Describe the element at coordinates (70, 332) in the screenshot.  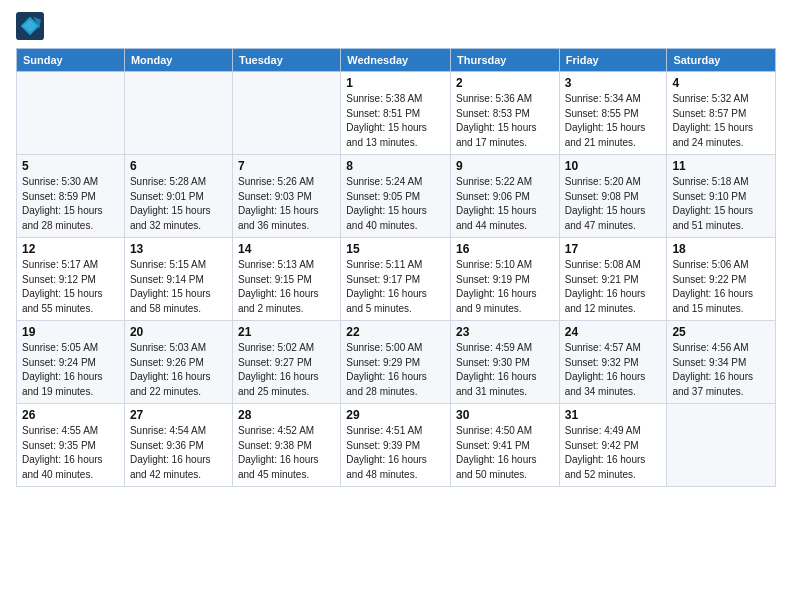
I see `day-number: 19` at that location.